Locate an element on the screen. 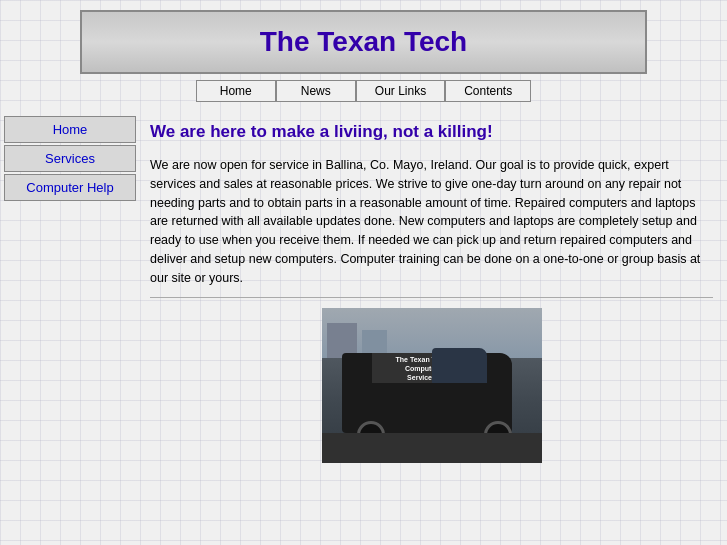 This screenshot has height=545, width=727. sidebar-item-computer-help: Computer Help is located at coordinates (70, 188).